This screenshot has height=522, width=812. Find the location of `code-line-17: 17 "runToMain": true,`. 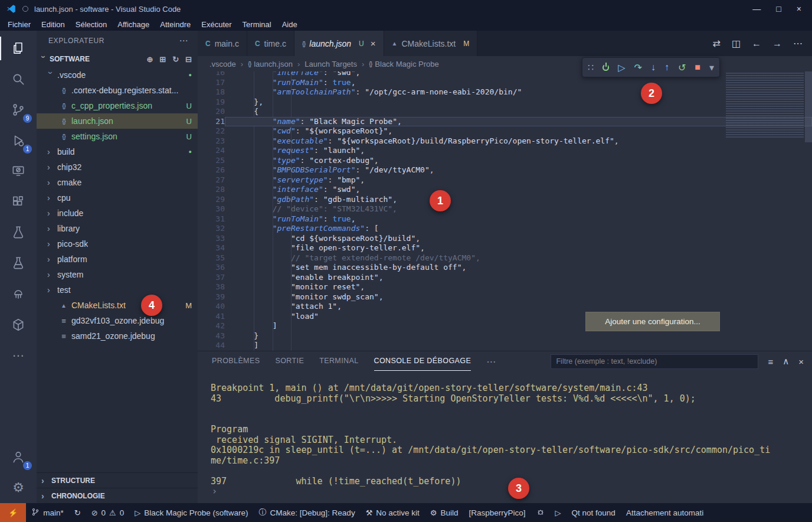

code-line-17: 17 "runToMain": true, is located at coordinates (505, 83).